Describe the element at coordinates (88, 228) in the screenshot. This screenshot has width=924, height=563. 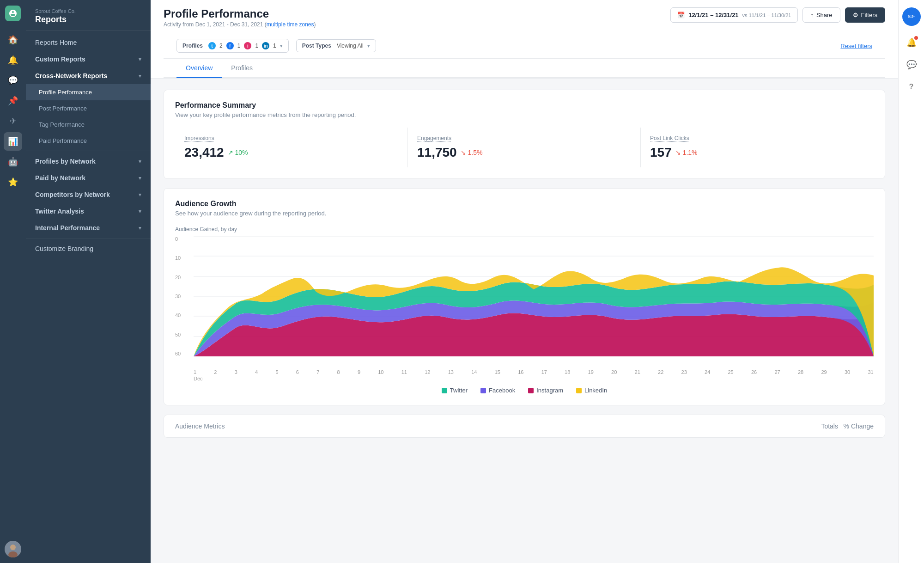
I see `sidebar-item-internal-performance: Internal Performance ▾` at that location.